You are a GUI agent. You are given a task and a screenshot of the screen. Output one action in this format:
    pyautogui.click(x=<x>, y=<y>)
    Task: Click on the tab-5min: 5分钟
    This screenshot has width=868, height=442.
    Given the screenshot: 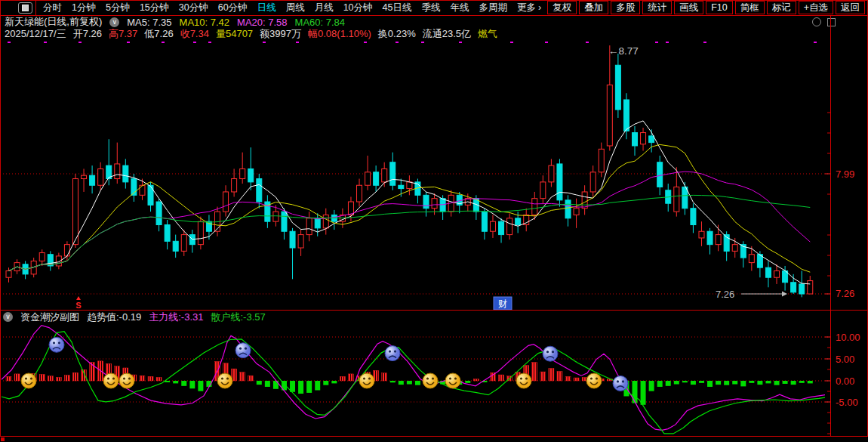 What is the action you would take?
    pyautogui.click(x=118, y=8)
    